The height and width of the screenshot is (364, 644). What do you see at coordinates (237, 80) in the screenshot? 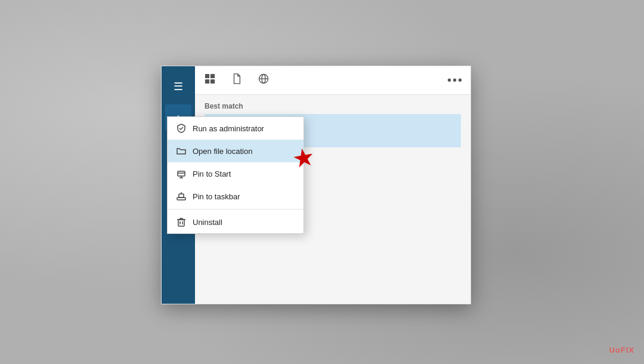
I see `document-icon` at bounding box center [237, 80].